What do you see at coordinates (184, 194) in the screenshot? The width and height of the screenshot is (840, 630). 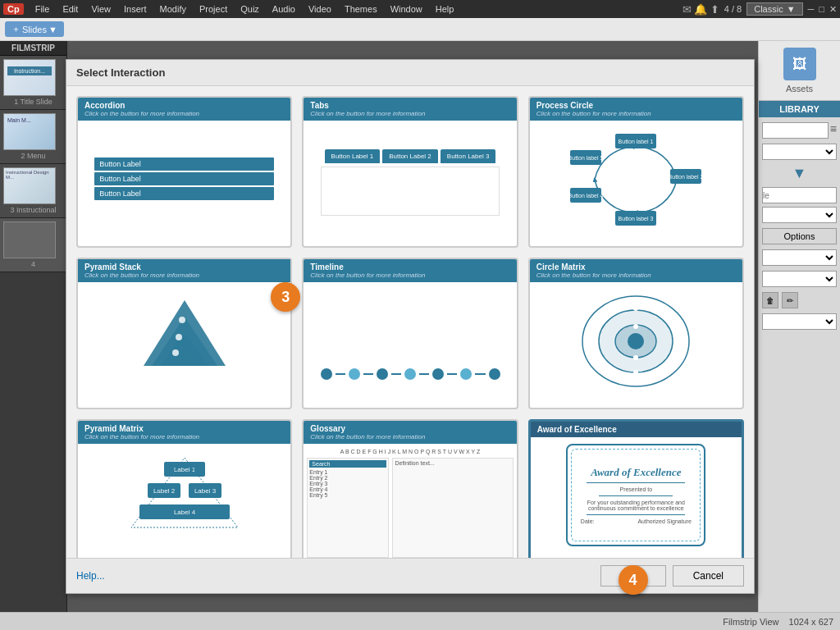 I see `accordion-btn-3: Button Label` at bounding box center [184, 194].